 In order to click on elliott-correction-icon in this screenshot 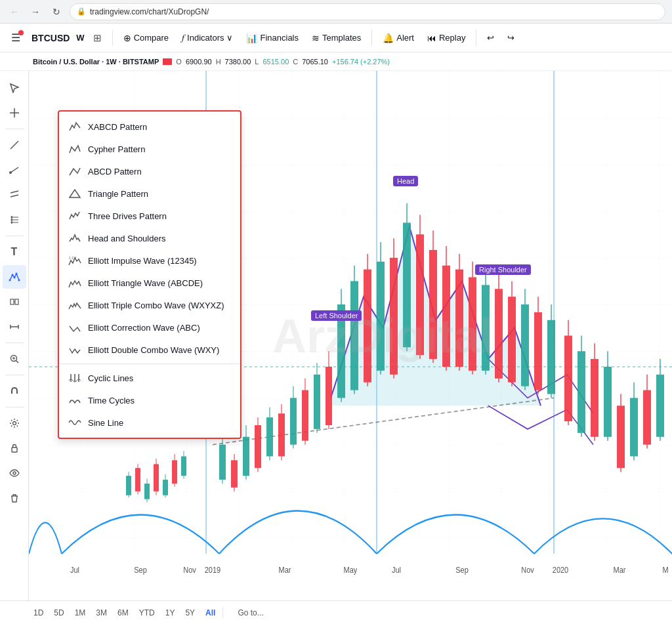, I will do `click(75, 327)`.